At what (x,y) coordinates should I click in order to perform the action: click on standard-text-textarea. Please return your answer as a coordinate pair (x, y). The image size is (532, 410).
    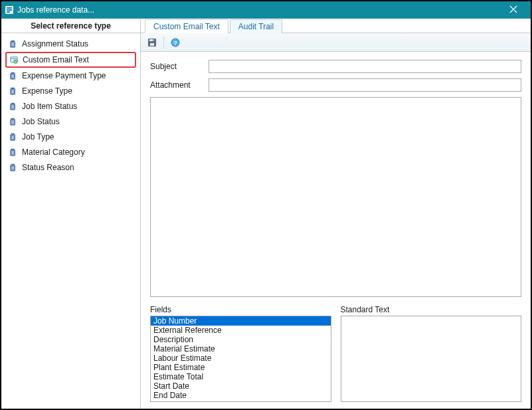
    Looking at the image, I should click on (432, 359).